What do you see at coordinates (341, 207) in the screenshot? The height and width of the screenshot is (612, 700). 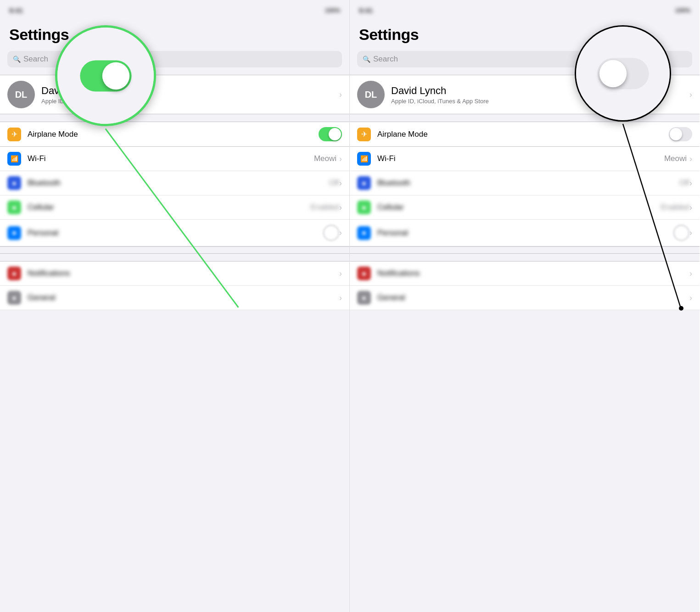 I see `chevron-2-left: ›` at bounding box center [341, 207].